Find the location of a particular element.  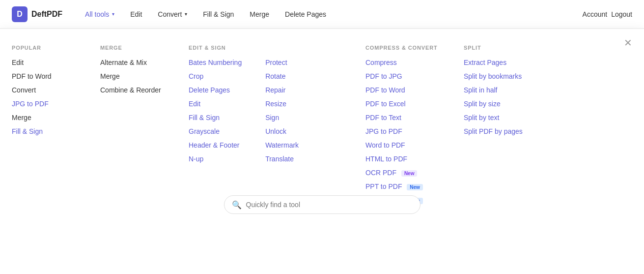

split-in-half: Split in half is located at coordinates (505, 90).